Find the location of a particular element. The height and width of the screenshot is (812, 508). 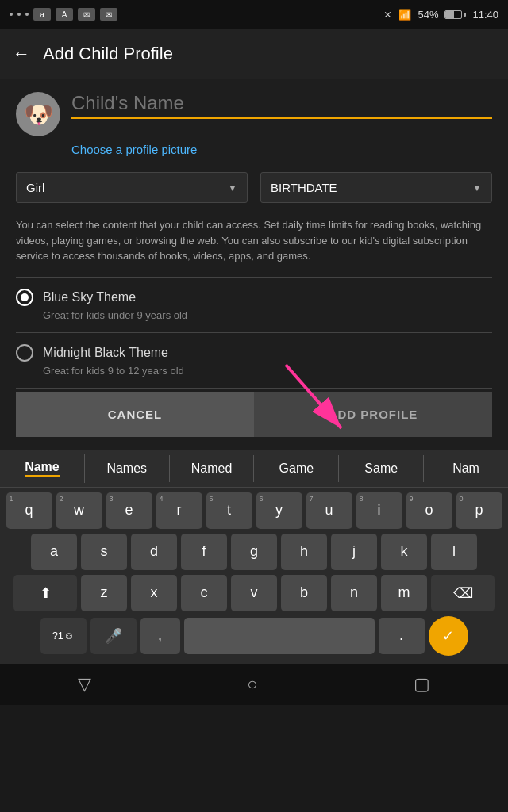

key-y: 6y is located at coordinates (279, 511).